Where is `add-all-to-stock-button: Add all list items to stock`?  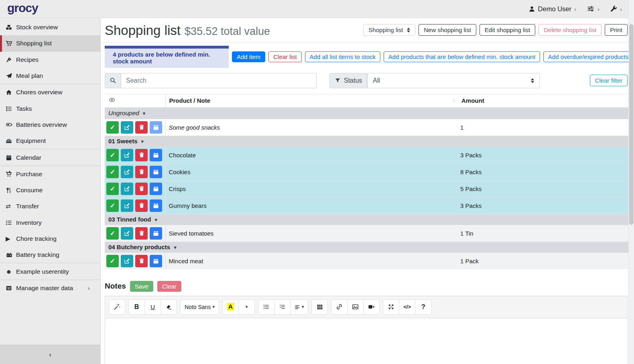
add-all-to-stock-button: Add all list items to stock is located at coordinates (343, 57).